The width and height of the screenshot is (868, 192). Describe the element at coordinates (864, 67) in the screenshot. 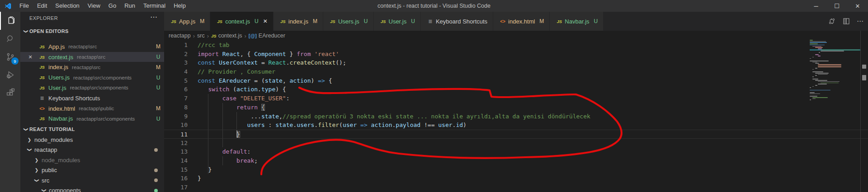

I see `scrollbar-decoration` at that location.